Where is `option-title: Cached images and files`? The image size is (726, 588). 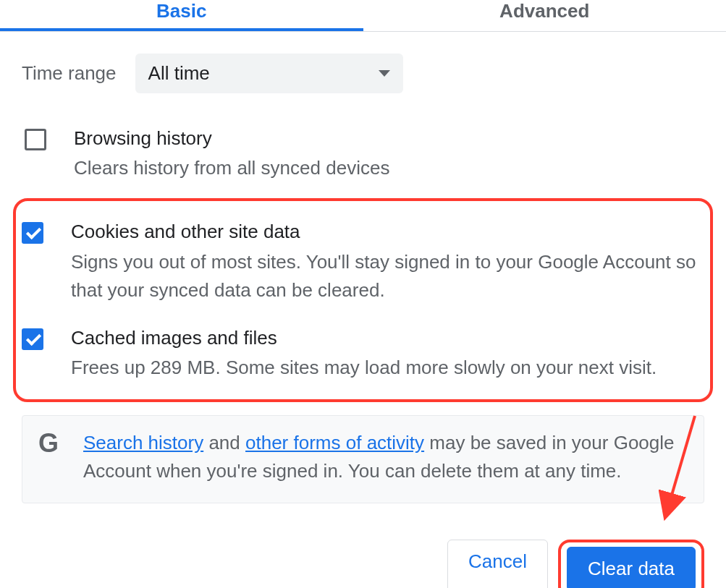 option-title: Cached images and files is located at coordinates (388, 338).